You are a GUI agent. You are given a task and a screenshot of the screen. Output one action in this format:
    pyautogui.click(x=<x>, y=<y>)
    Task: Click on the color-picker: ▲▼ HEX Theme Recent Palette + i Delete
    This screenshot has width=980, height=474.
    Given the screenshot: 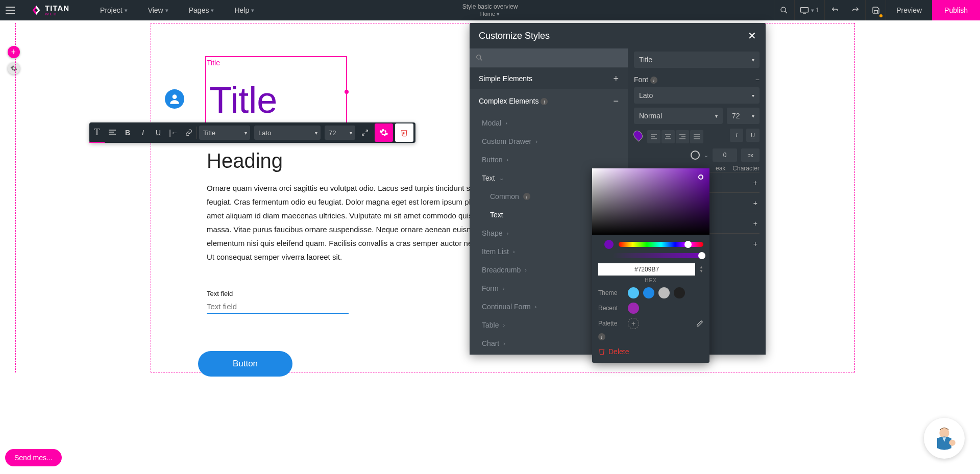 What is the action you would take?
    pyautogui.click(x=651, y=265)
    